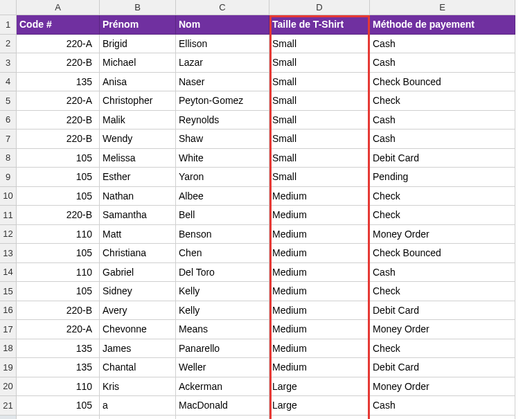 This screenshot has height=419, width=532. Describe the element at coordinates (8, 311) in the screenshot. I see `row-header-16: 16` at that location.